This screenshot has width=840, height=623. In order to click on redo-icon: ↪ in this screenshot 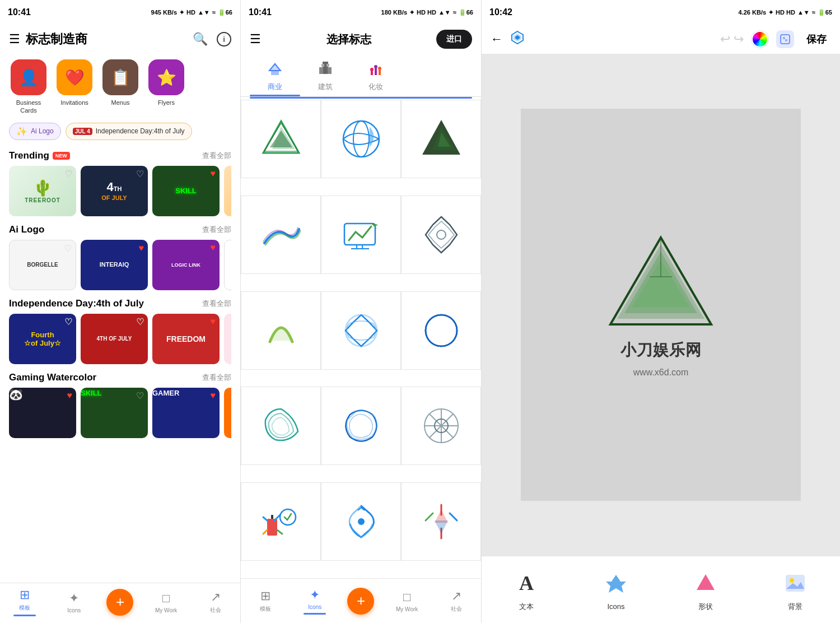, I will do `click(739, 39)`.